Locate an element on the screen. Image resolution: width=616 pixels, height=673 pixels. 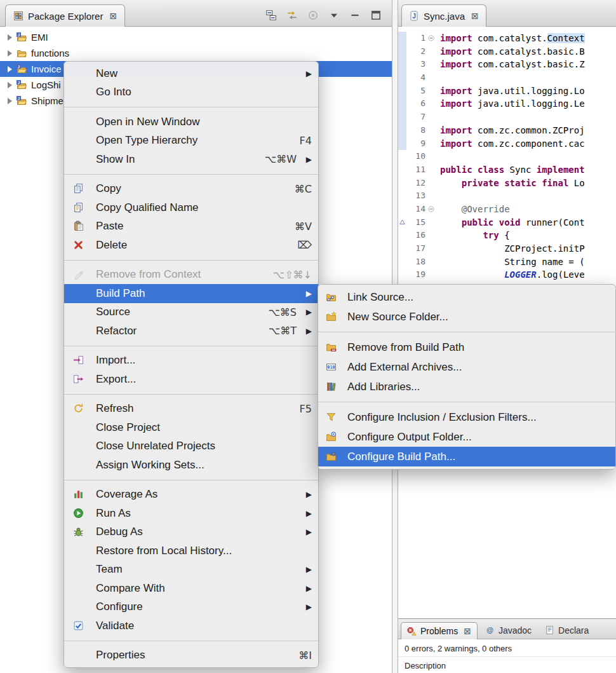
code-text: String name = ( is located at coordinates (511, 262).